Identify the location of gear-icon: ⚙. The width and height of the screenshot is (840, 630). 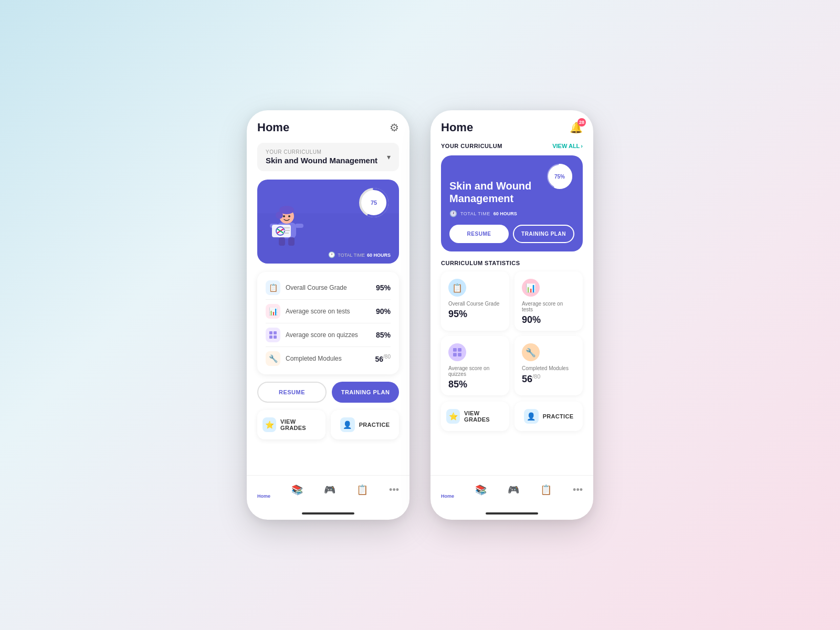
(394, 128).